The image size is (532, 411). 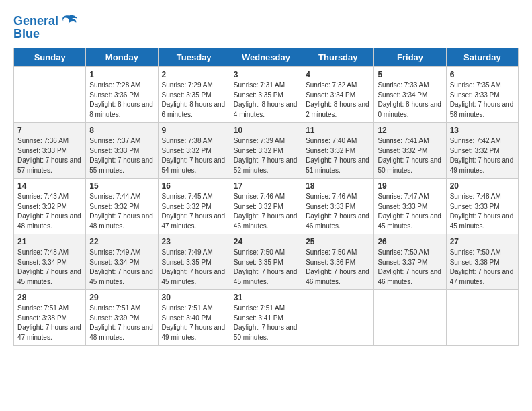 I want to click on calendar-cell: 27Sunrise: 7:50 AMSunset: 3:38 PMDayligh…, so click(x=482, y=262).